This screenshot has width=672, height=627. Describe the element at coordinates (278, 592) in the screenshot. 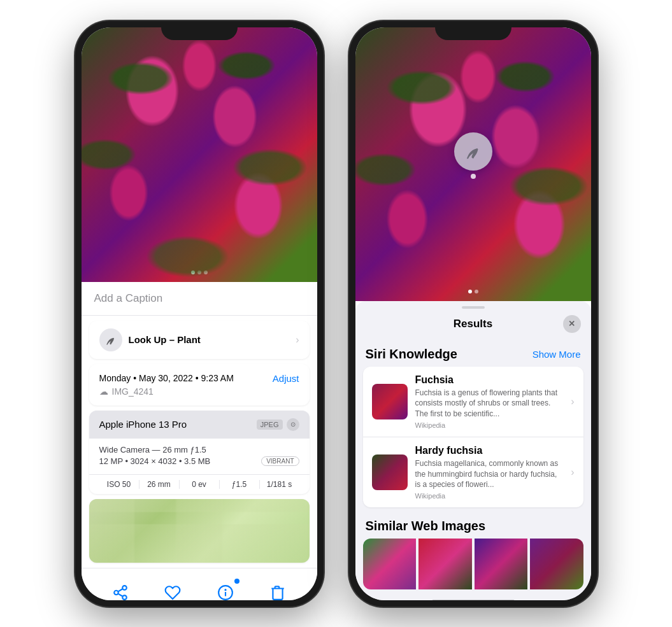

I see `trash-icon` at that location.